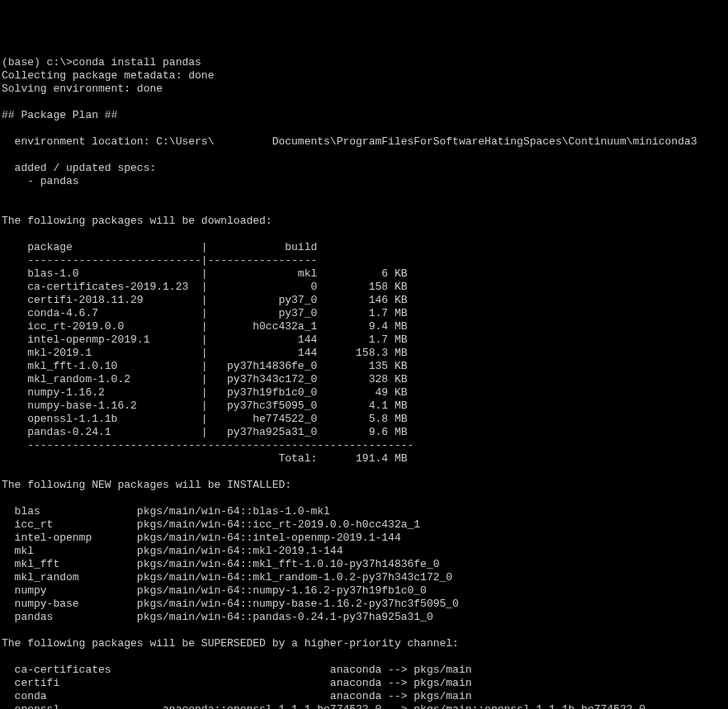 Image resolution: width=728 pixels, height=709 pixels. Describe the element at coordinates (364, 142) in the screenshot. I see `environment-location: environment location: C:\Users\ Document…` at that location.